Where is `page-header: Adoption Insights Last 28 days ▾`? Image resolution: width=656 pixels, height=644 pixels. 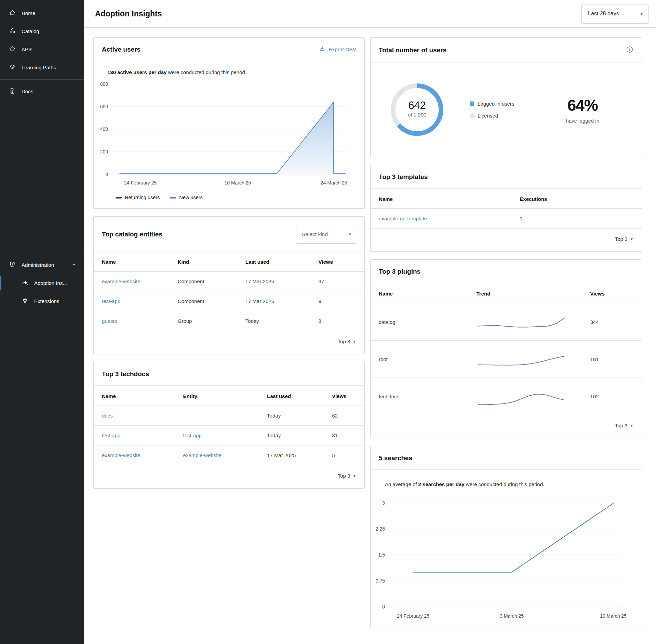
page-header: Adoption Insights Last 28 days ▾ is located at coordinates (370, 14).